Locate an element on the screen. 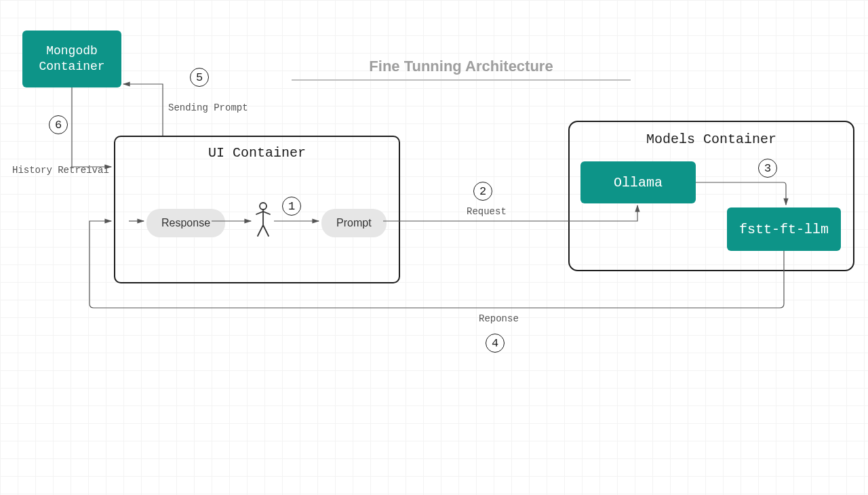 The image size is (868, 495). response-label-edge: Reponse is located at coordinates (499, 319).